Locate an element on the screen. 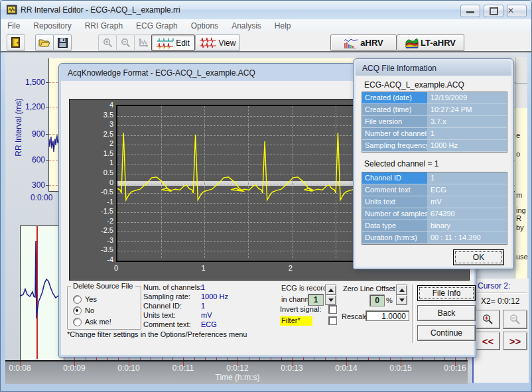 Image resolution: width=532 pixels, height=392 pixels. ecg-ytick: -1 is located at coordinates (101, 202).